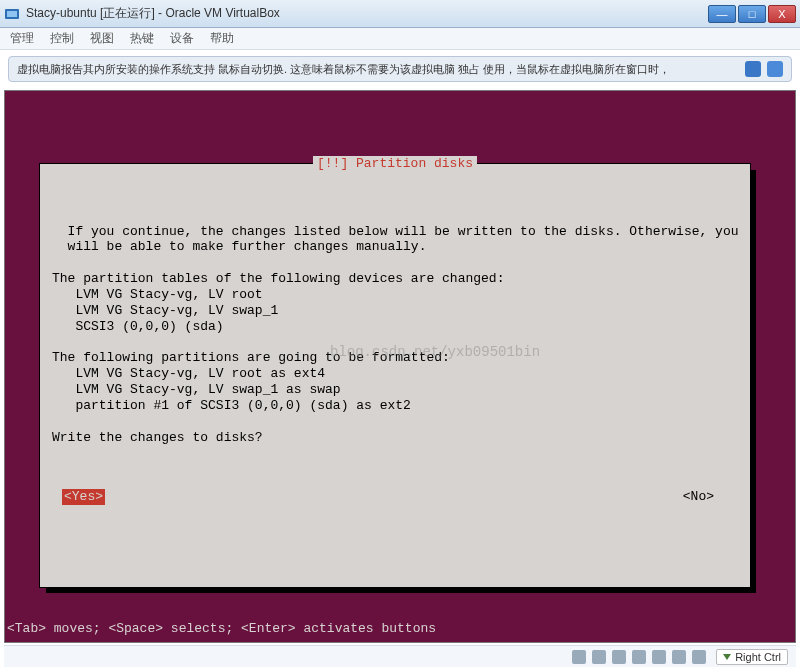  What do you see at coordinates (579, 657) in the screenshot?
I see `disk-icon` at bounding box center [579, 657].